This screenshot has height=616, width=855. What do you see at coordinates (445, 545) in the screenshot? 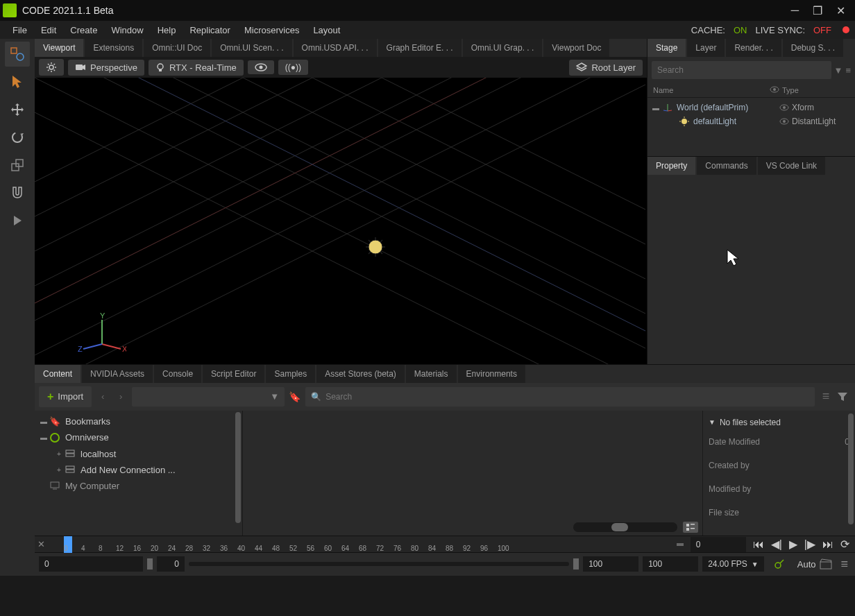
I see `timeline-ruler: ✕ 04812162024283236404448525660646872768…` at bounding box center [445, 545].